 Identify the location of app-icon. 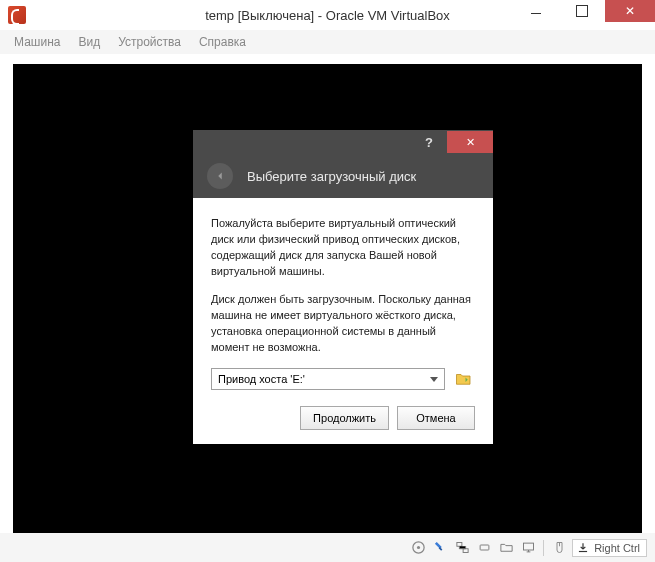
(17, 15).